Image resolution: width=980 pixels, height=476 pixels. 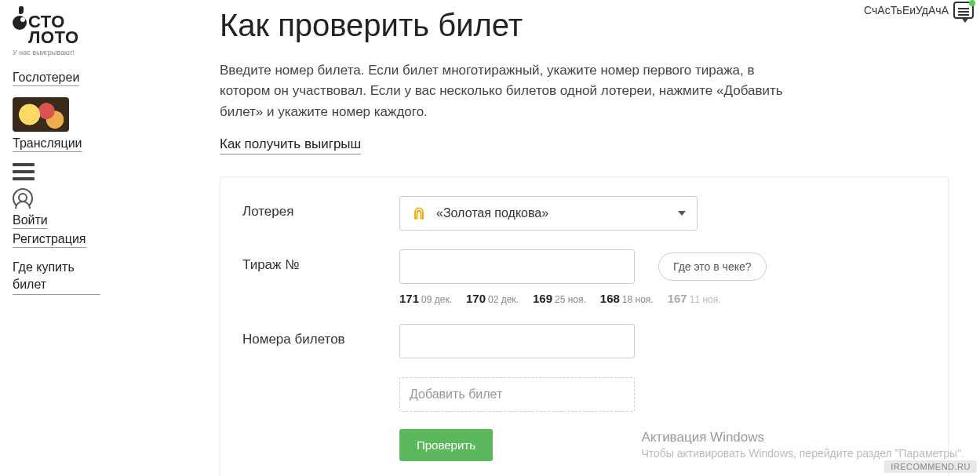 What do you see at coordinates (682, 213) in the screenshot?
I see `chevron-down-icon` at bounding box center [682, 213].